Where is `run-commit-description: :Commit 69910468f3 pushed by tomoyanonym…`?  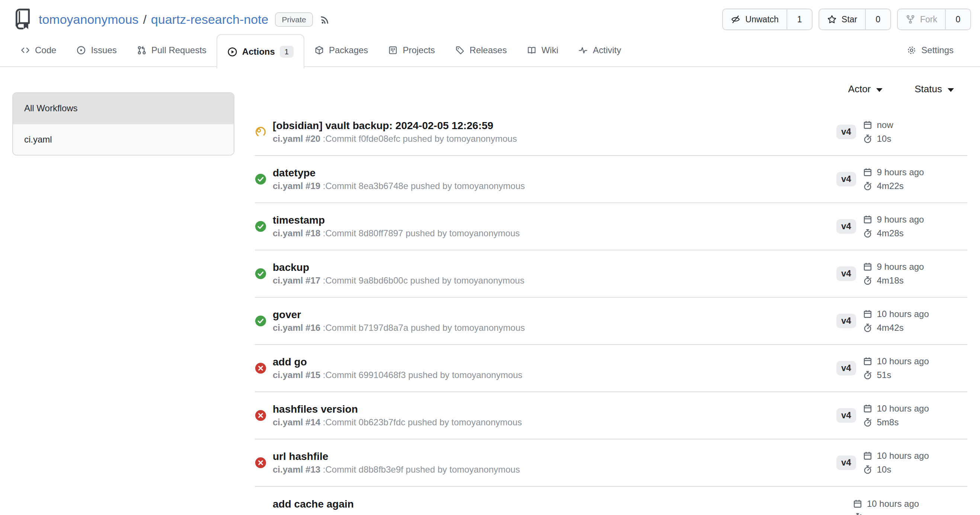
run-commit-description: :Commit 69910468f3 pushed by tomoyanonym… is located at coordinates (423, 375).